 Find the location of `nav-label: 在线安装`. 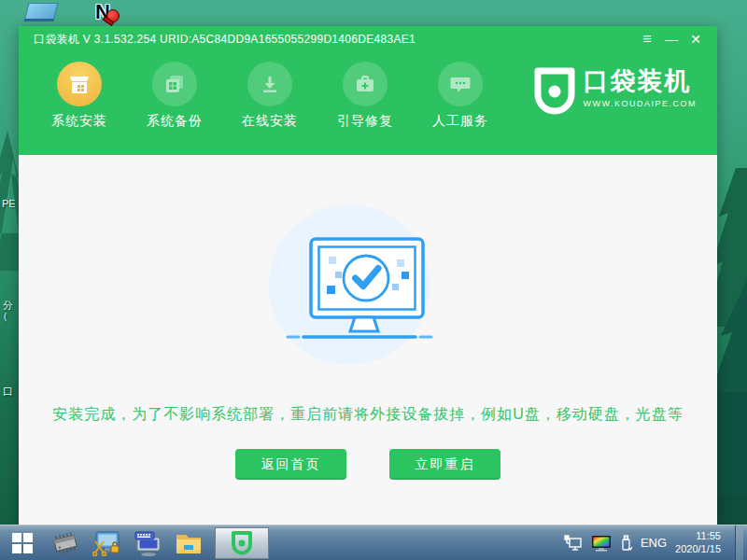

nav-label: 在线安装 is located at coordinates (270, 121).